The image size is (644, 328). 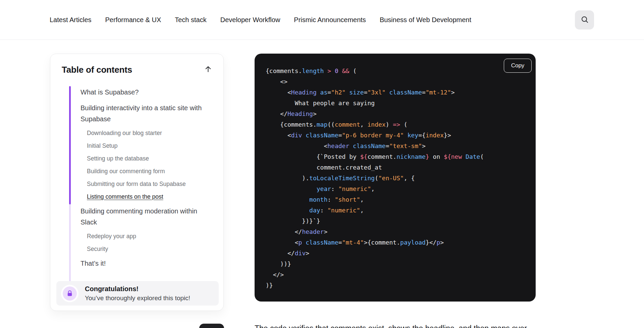 I want to click on congratulations-subtitle: You’ve thoroughly explored this topic!, so click(x=138, y=298).